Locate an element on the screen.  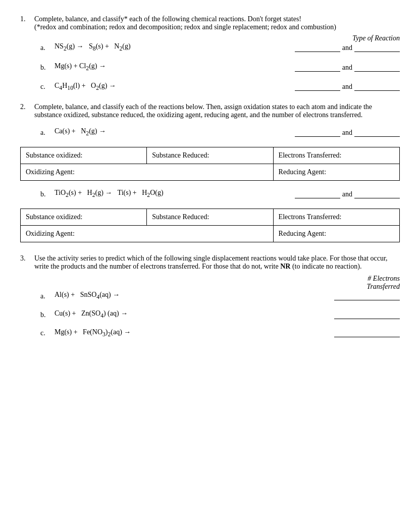
q1-b-blank2 is located at coordinates (377, 68).